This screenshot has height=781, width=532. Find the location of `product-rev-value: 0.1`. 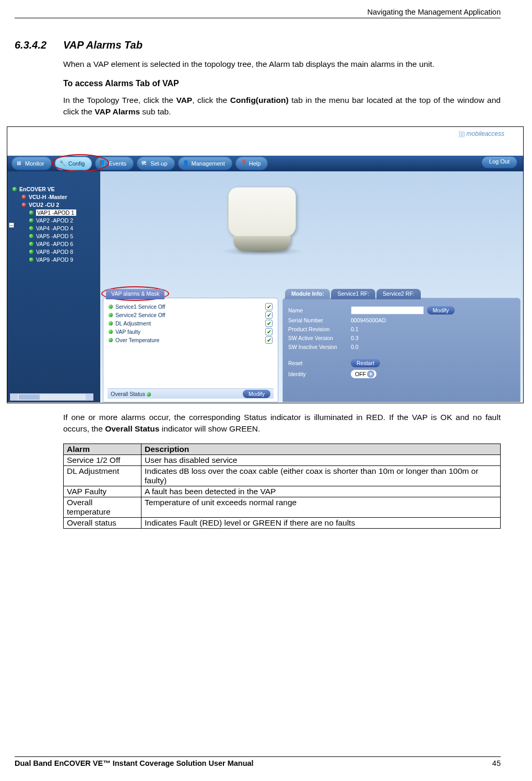

product-rev-value: 0.1 is located at coordinates (355, 329).